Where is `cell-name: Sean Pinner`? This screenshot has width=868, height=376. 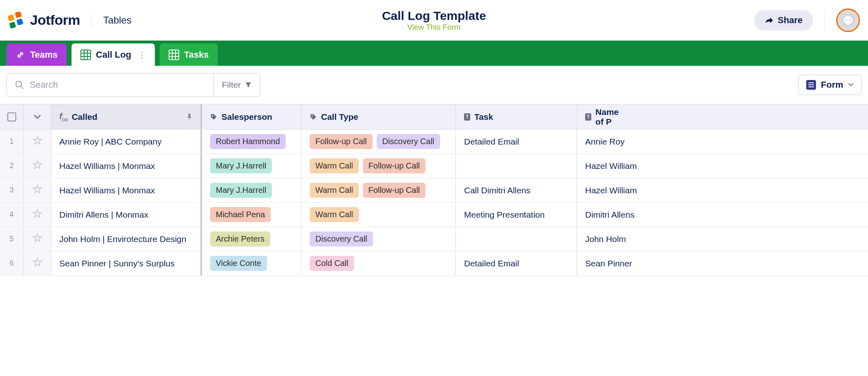 cell-name: Sean Pinner is located at coordinates (607, 263).